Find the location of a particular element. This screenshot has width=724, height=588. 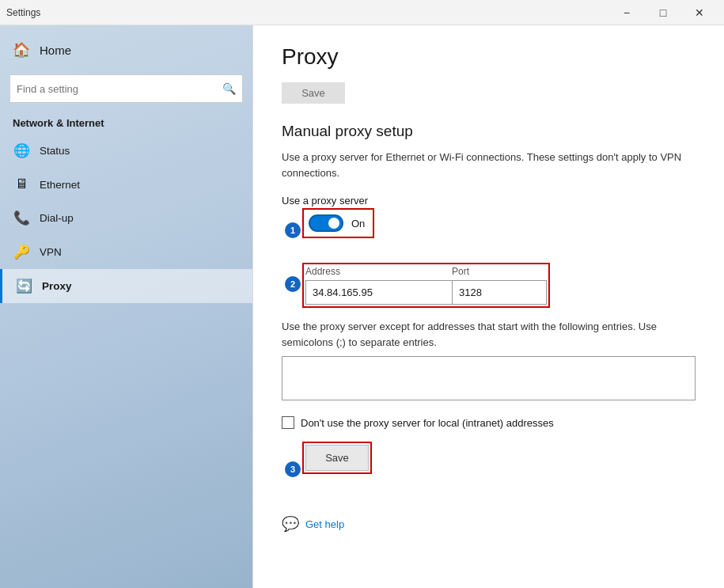

exceptions-description: Use the proxy server except for addresse… is located at coordinates (489, 334).